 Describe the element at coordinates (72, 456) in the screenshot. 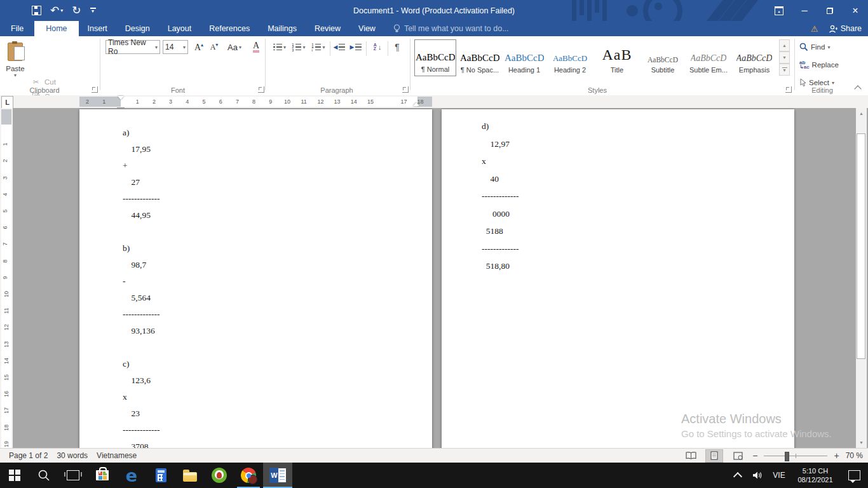

I see `word-count: 30 words` at that location.